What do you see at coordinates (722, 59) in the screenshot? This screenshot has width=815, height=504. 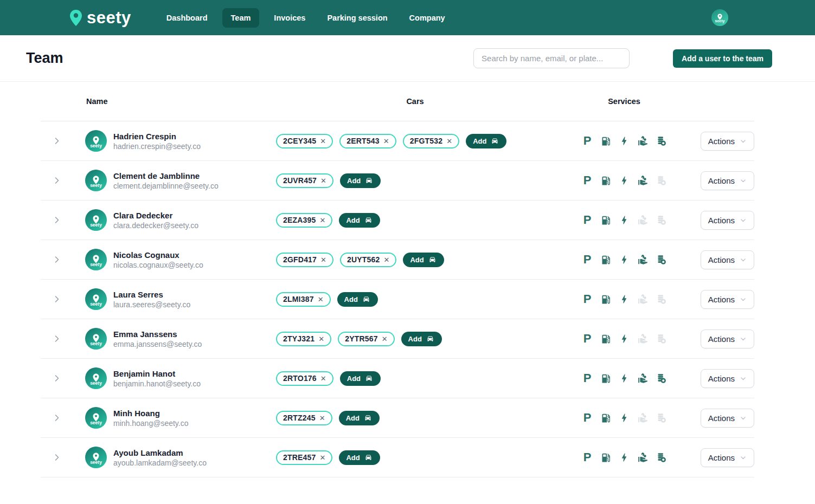 I see `add-user-button: Add a user to the team` at bounding box center [722, 59].